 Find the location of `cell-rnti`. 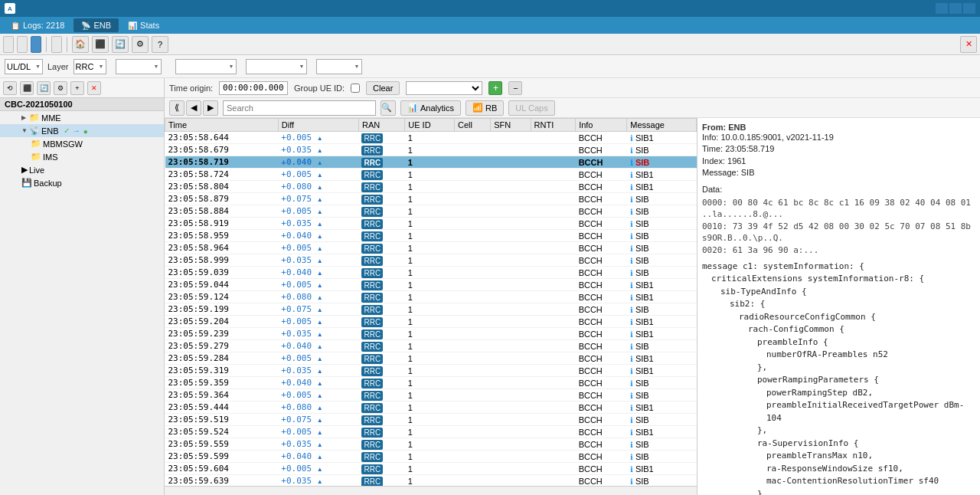

cell-rnti is located at coordinates (553, 444).